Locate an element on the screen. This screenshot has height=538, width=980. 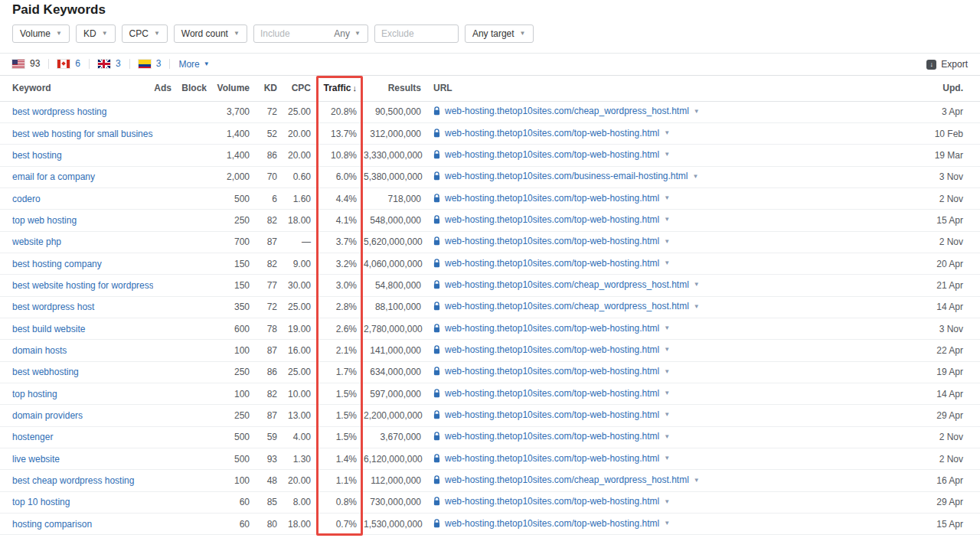
header-kd: KD is located at coordinates (270, 89).